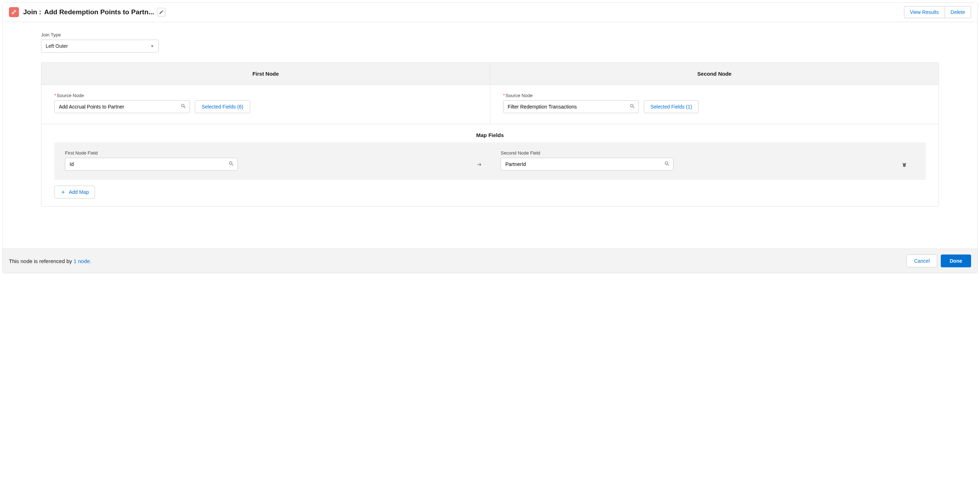  What do you see at coordinates (94, 12) in the screenshot?
I see `page-title: Join : Add Redemption Points to Partn...` at bounding box center [94, 12].